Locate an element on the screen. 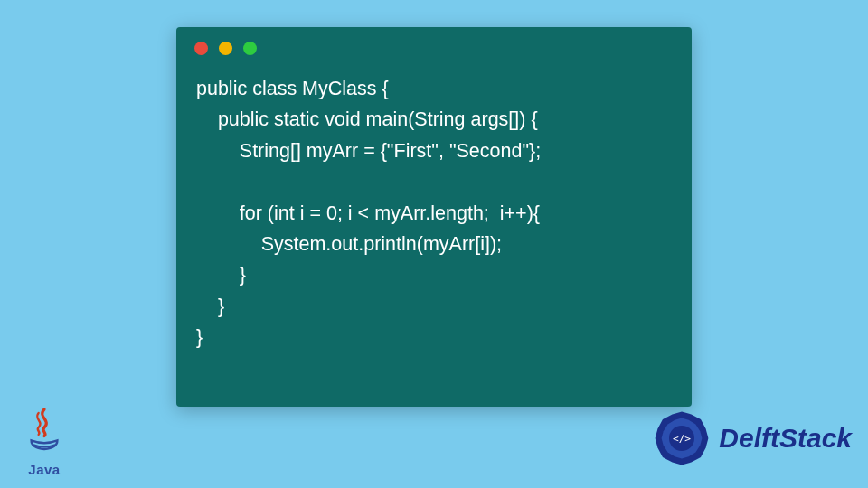  code-line: for (int i = 0; i < myArr.length; i++){ is located at coordinates (368, 213).